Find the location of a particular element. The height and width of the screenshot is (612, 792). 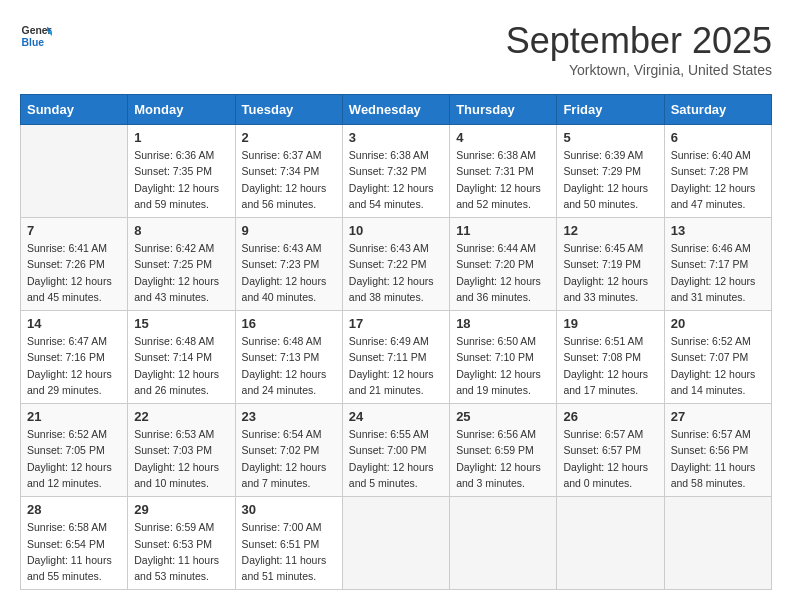

calendar-day-cell: 2 Sunrise: 6:37 AMSunset: 7:34 PMDayligh… is located at coordinates (288, 172).